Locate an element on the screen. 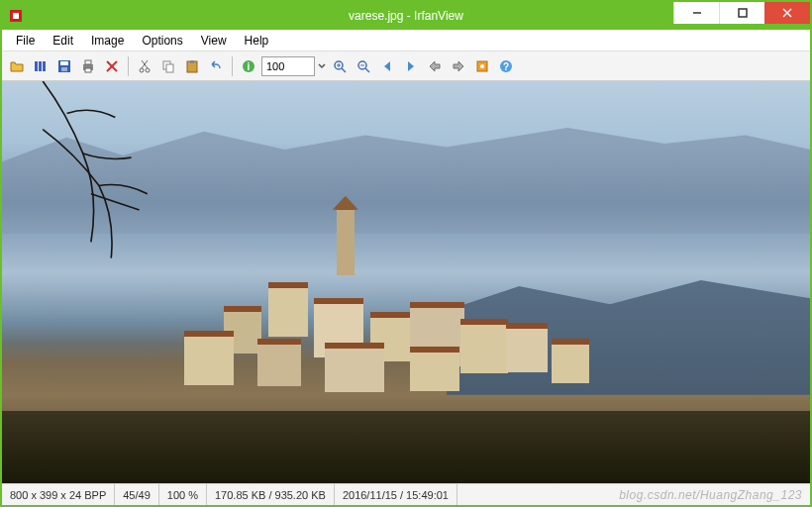 The image size is (812, 507). chevron-down-icon is located at coordinates (322, 66).